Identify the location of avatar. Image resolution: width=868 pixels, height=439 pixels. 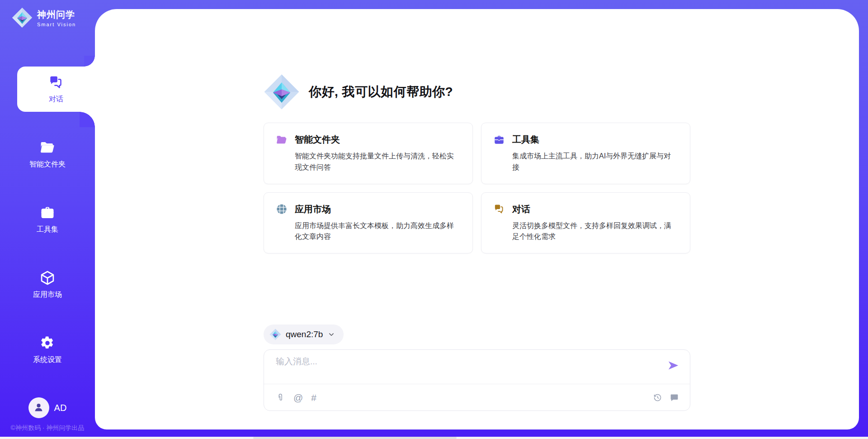
(39, 408).